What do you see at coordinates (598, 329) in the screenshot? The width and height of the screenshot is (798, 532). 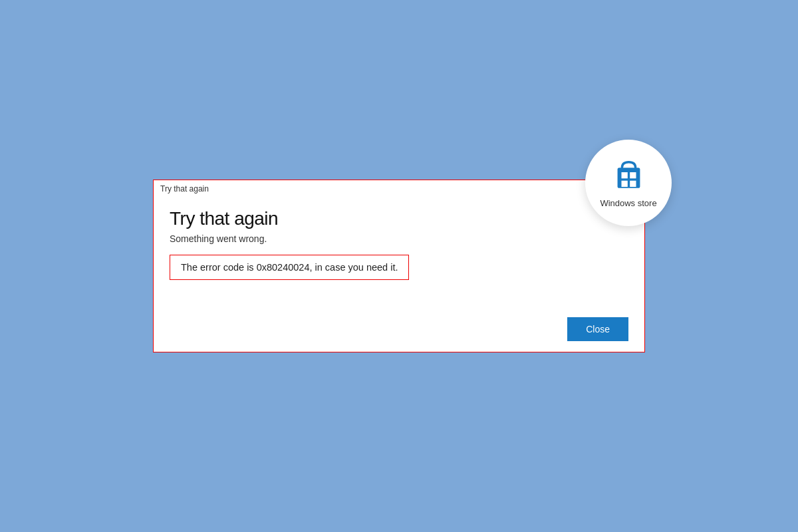 I see `close-button: Close` at bounding box center [598, 329].